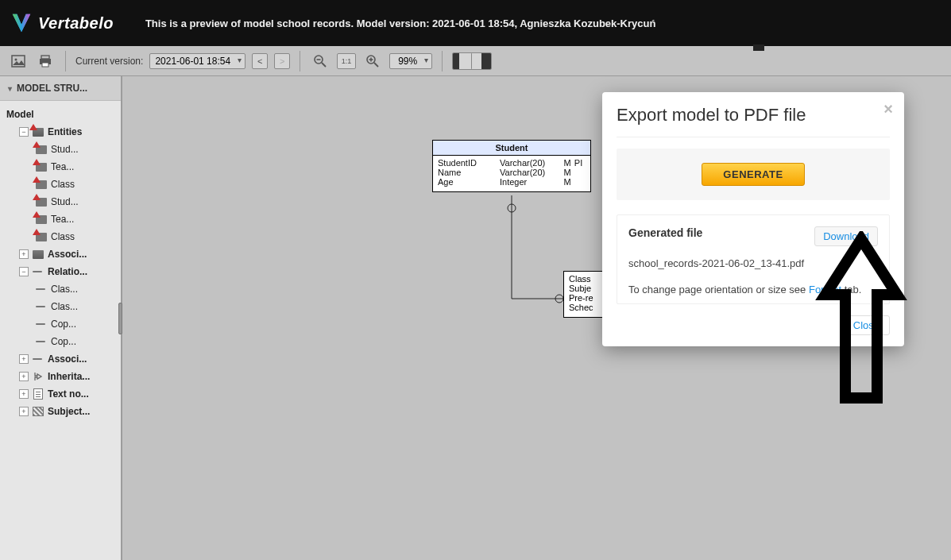  I want to click on tree-model-root: Model, so click(63, 114).